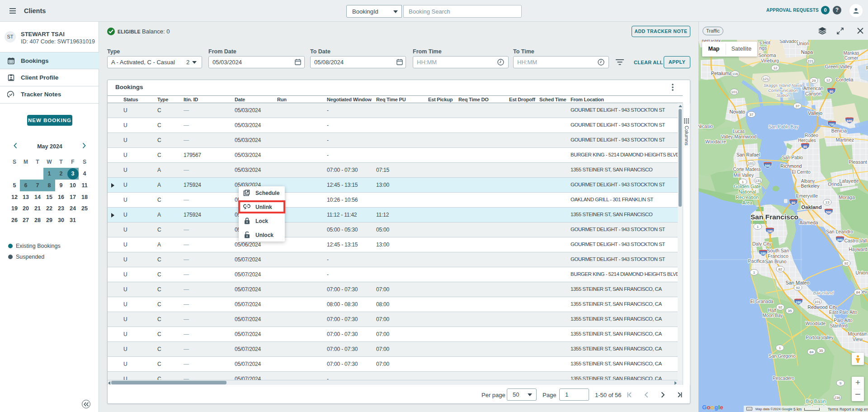 This screenshot has width=868, height=412. Describe the element at coordinates (801, 172) in the screenshot. I see `svg-text: El Cerrito` at that location.